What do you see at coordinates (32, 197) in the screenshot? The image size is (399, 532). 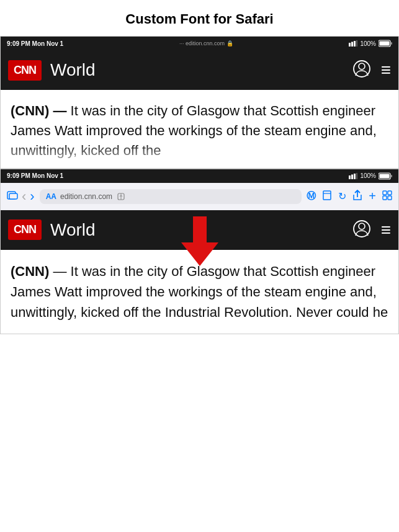 I see `forward-button: ›` at bounding box center [32, 197].